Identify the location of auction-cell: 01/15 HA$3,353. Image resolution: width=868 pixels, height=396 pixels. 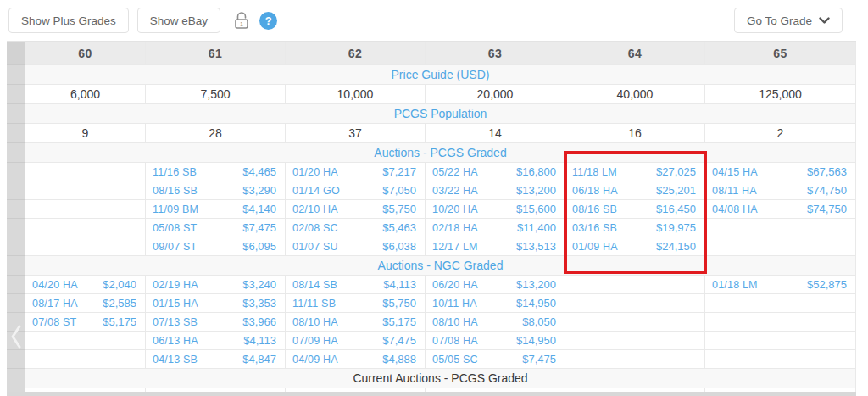
(215, 304).